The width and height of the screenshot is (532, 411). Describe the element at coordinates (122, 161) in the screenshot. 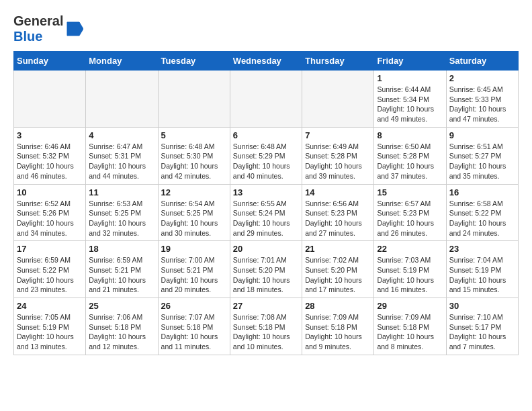

I see `day-info: Sunrise: 6:47 AM Sunset: 5:31 PM Dayligh…` at that location.